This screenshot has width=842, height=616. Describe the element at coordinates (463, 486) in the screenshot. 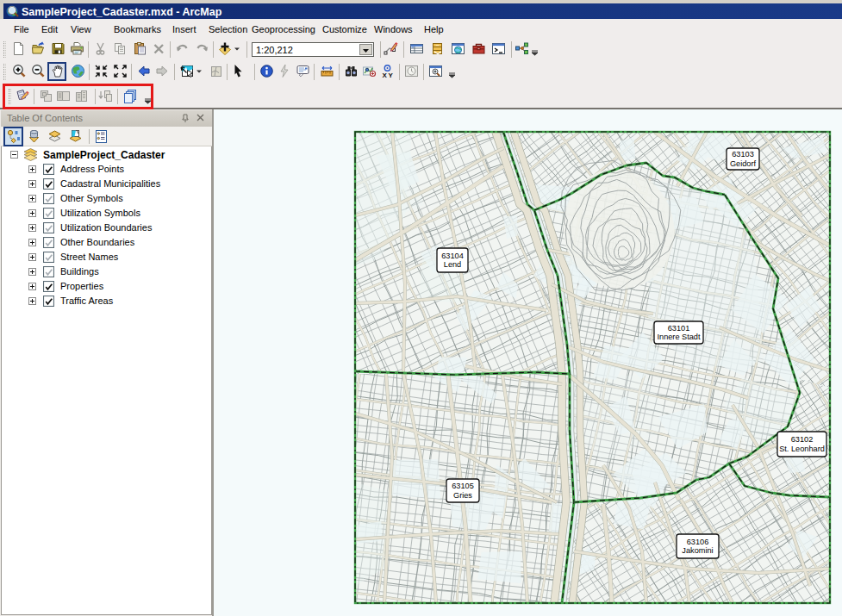

I see `svg-text: 63105` at that location.